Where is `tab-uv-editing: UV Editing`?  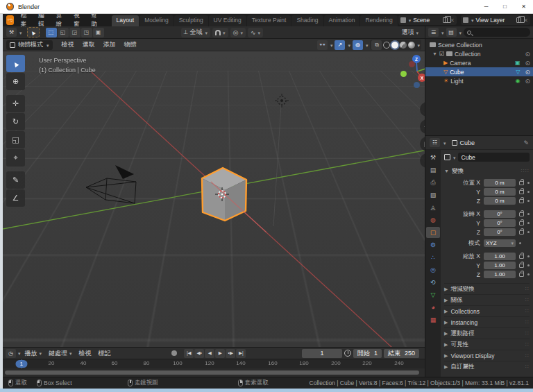
tab-uv-editing: UV Editing is located at coordinates (228, 21).